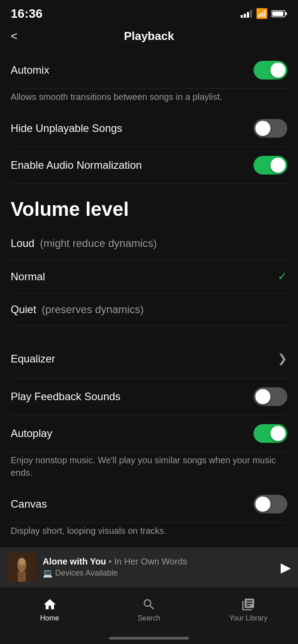 The height and width of the screenshot is (644, 298). Describe the element at coordinates (149, 616) in the screenshot. I see `bottom-nav: Home Search Your Library` at that location.